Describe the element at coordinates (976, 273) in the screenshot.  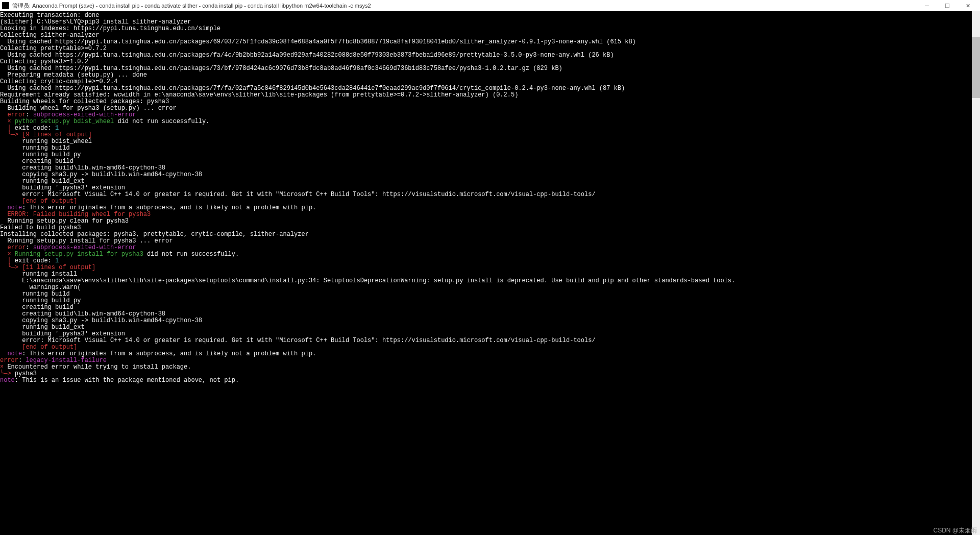
I see `scrollbar` at that location.